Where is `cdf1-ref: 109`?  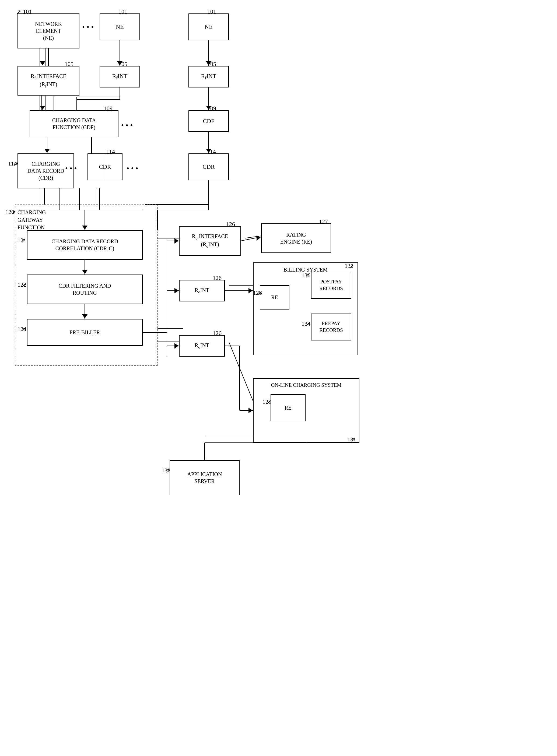 cdf1-ref: 109 is located at coordinates (108, 109).